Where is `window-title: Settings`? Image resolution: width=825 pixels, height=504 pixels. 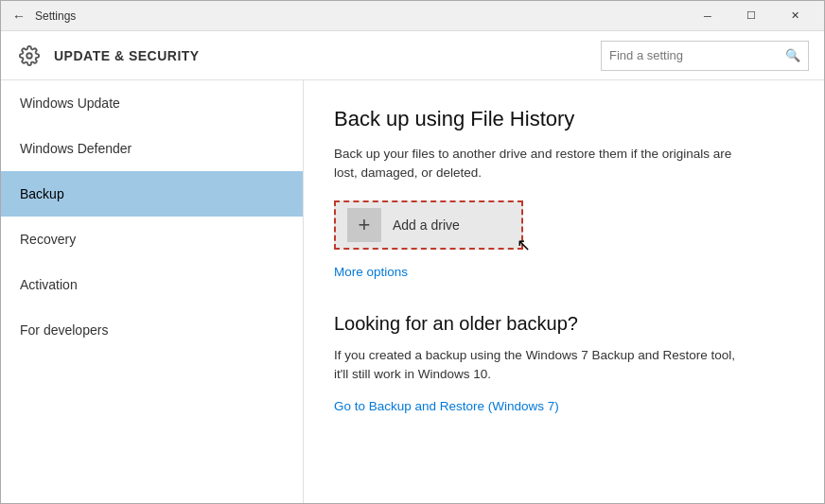 window-title: Settings is located at coordinates (55, 16).